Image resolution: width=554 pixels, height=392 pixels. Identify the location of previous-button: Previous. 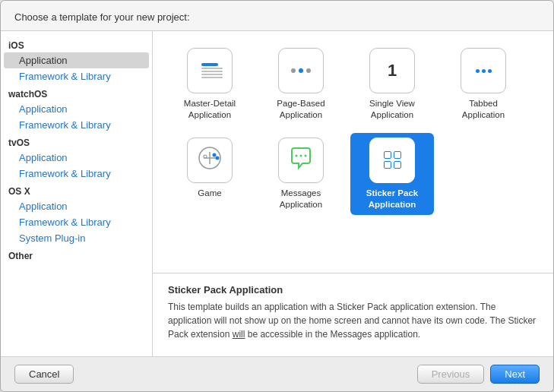
(451, 374).